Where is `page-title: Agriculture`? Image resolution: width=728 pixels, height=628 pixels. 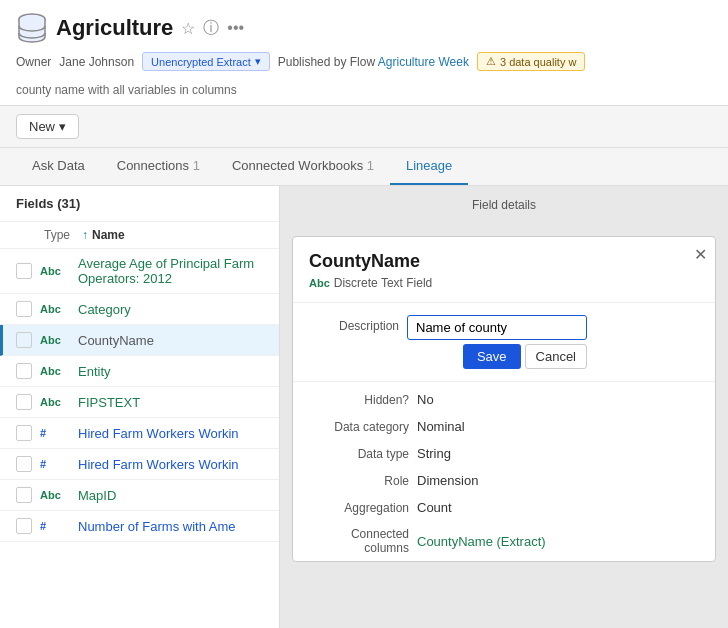 page-title: Agriculture is located at coordinates (114, 28).